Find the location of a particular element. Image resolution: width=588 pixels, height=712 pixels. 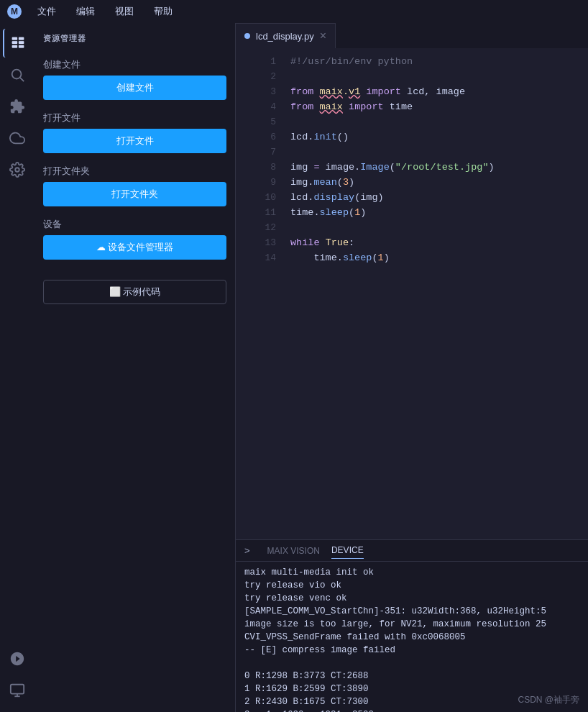

term-line-6: -- [E] compress image failed is located at coordinates (412, 650).